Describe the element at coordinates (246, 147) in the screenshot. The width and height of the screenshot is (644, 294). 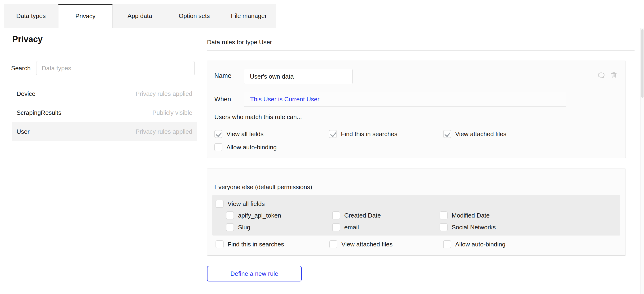
I see `permission-allow-auto-binding: Allow auto-binding` at that location.